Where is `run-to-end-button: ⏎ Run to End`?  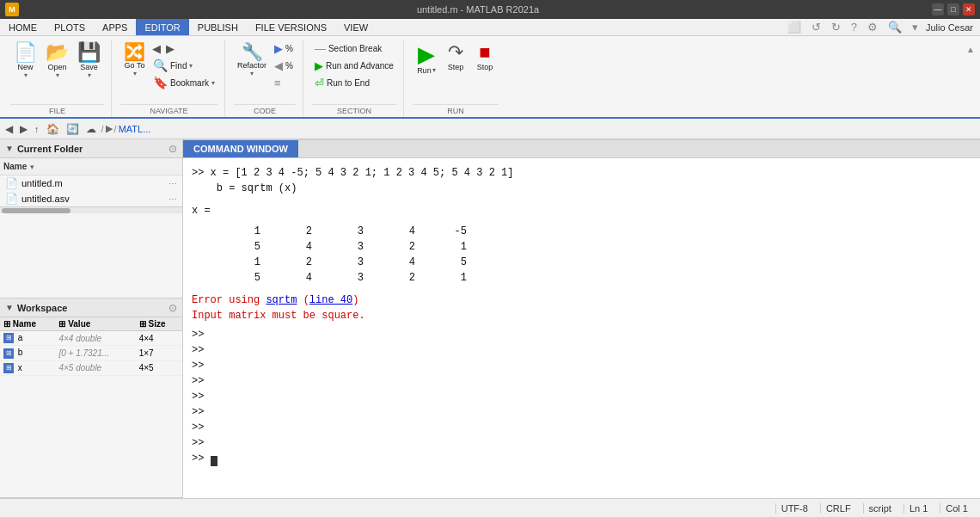 run-to-end-button: ⏎ Run to End is located at coordinates (354, 83).